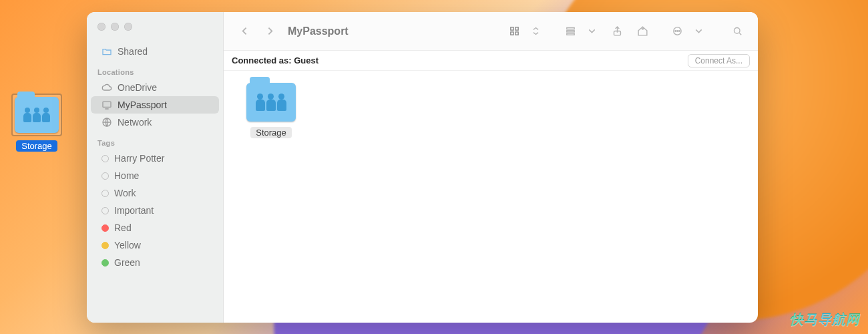 The width and height of the screenshot is (868, 334). Describe the element at coordinates (107, 105) in the screenshot. I see `display-icon` at that location.